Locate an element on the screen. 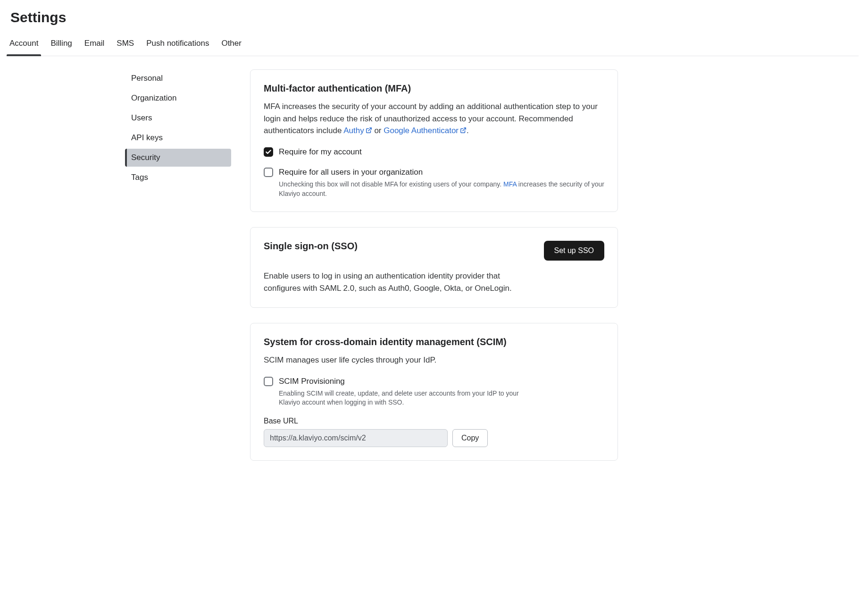 This screenshot has width=868, height=609. sidebar-item-security: Security is located at coordinates (178, 158).